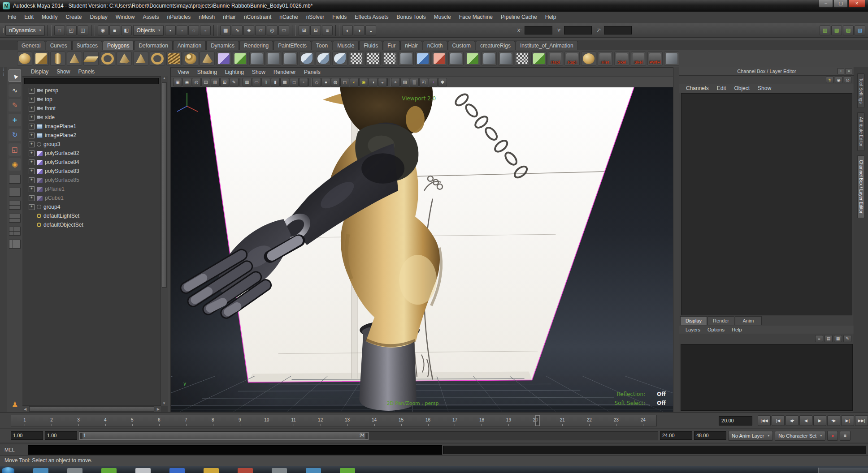 This screenshot has height=473, width=868. Describe the element at coordinates (751, 436) in the screenshot. I see `anim-layer-dropdown: No Anim Layer ▾` at that location.